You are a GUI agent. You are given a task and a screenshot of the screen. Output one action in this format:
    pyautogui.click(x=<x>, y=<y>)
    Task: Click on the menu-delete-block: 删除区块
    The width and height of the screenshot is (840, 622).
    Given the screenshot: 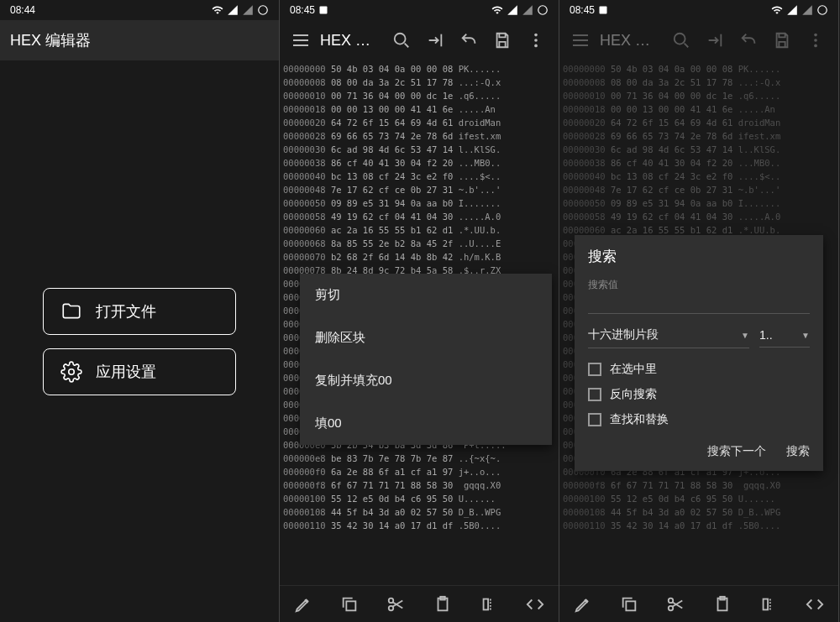 What is the action you would take?
    pyautogui.click(x=426, y=337)
    